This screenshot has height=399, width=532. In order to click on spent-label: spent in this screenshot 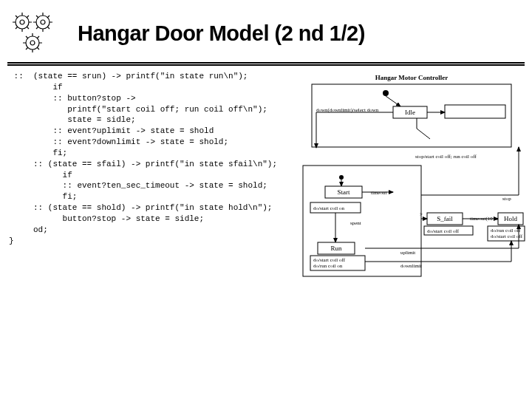, I will do `click(356, 223)`.